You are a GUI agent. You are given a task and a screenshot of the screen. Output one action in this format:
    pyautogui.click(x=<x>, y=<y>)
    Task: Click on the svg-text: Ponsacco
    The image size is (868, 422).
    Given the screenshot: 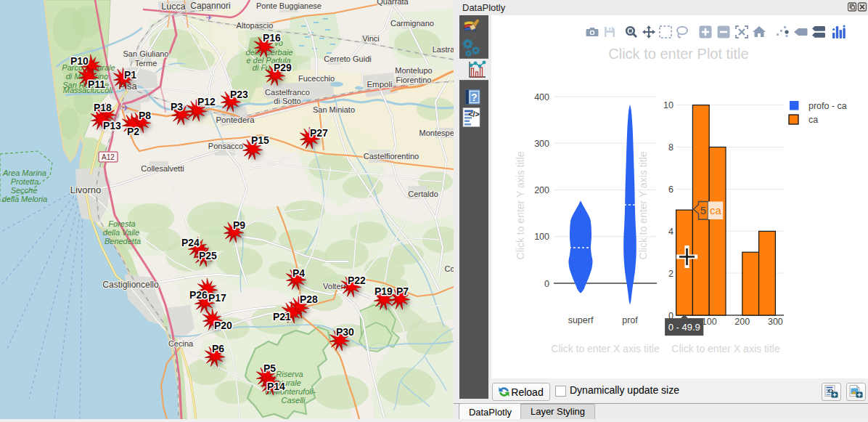 What is the action you would take?
    pyautogui.click(x=226, y=146)
    